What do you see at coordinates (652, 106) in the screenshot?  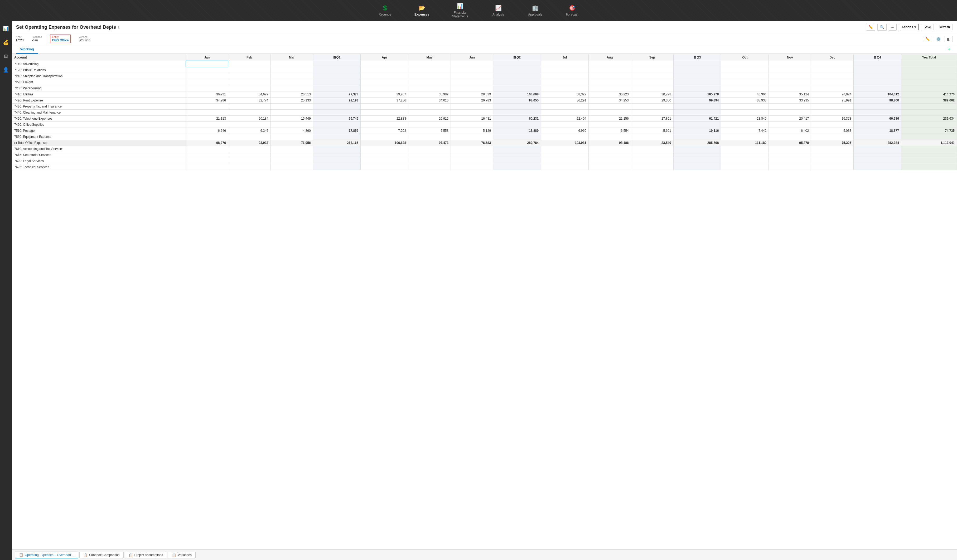 I see `cell-7430-sep` at bounding box center [652, 106].